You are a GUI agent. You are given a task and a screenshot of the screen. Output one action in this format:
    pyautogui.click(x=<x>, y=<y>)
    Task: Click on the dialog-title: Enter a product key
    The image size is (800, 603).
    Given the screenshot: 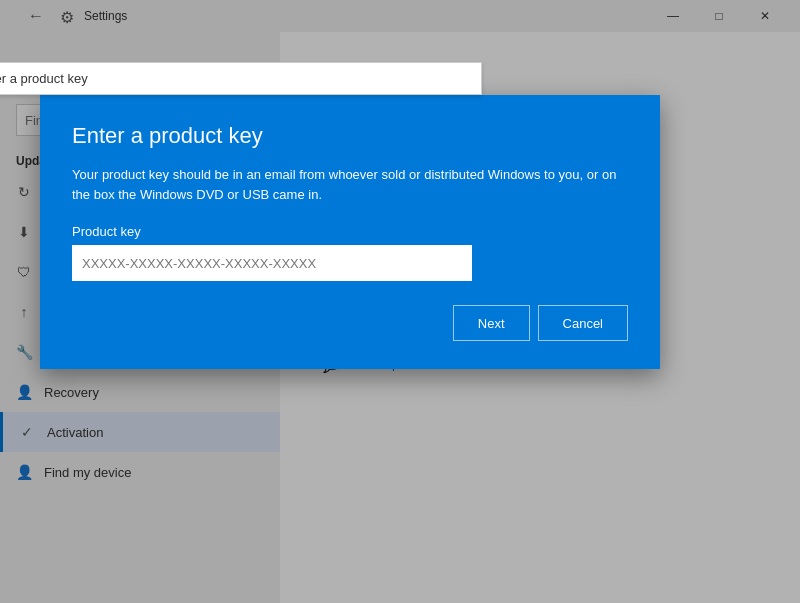 What is the action you would take?
    pyautogui.click(x=350, y=136)
    